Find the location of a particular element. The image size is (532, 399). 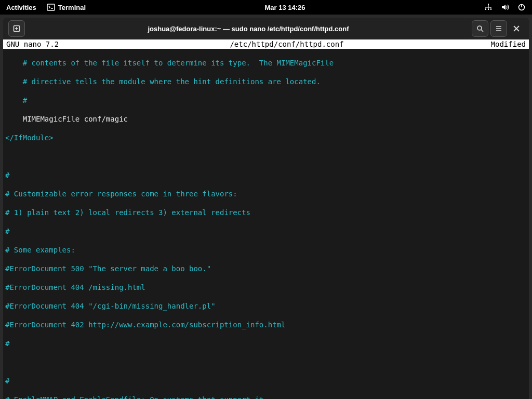

editor-line: # EnableMMAP and EnableSendfile: On syst… is located at coordinates (266, 397).